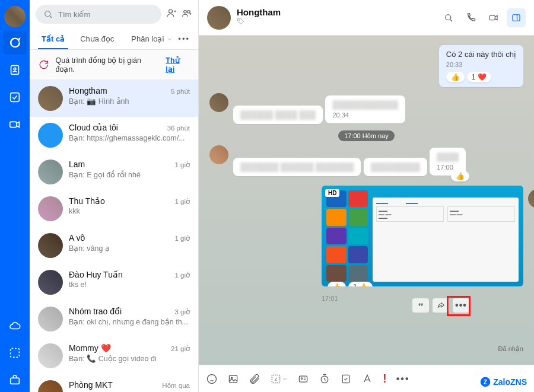  What do you see at coordinates (422, 236) in the screenshot?
I see `image-message: ▬▬▬▬▬▬▬▬ ▬▬▬▬▬ ▬▬▬▬▬ ▬▬▬▬▬ ▬▬ HD 👍 1 👍` at bounding box center [422, 236].